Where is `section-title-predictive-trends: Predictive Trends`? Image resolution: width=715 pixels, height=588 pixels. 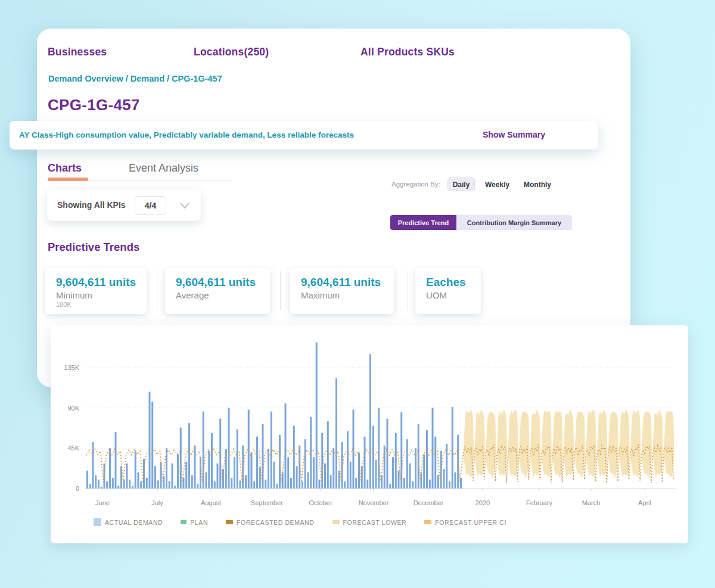
section-title-predictive-trends: Predictive Trends is located at coordinates (94, 247).